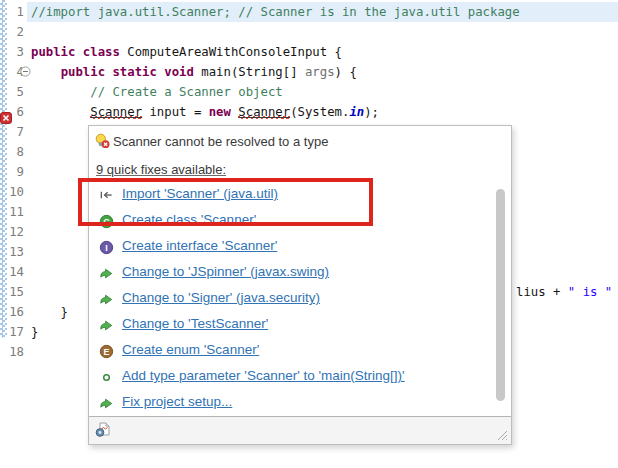 This screenshot has width=618, height=468. Describe the element at coordinates (300, 196) in the screenshot. I see `quick-fix-item: Import 'Scanner' (java.util)` at that location.